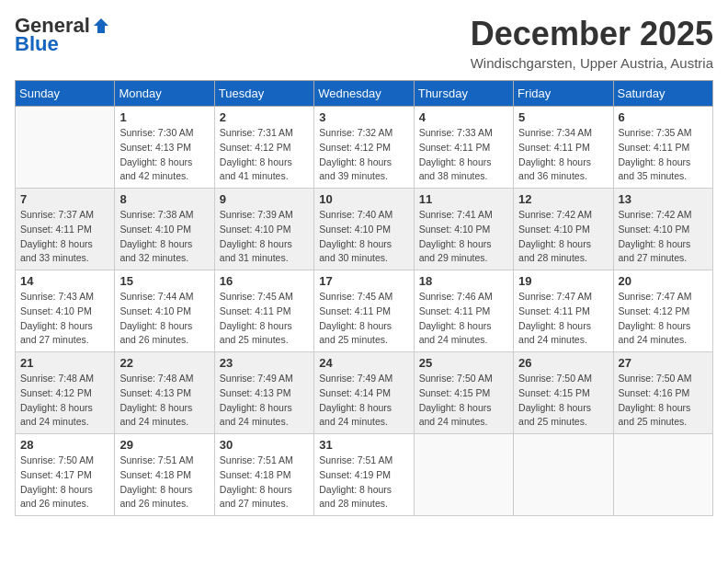 The height and width of the screenshot is (563, 728). I want to click on day-number: 15, so click(164, 282).